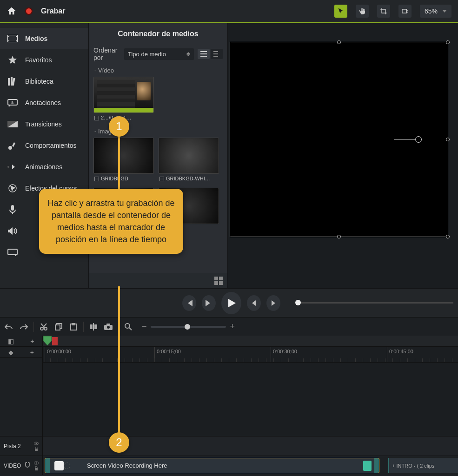 The height and width of the screenshot is (476, 458). What do you see at coordinates (12, 102) in the screenshot?
I see `svg-text: a` at bounding box center [12, 102].